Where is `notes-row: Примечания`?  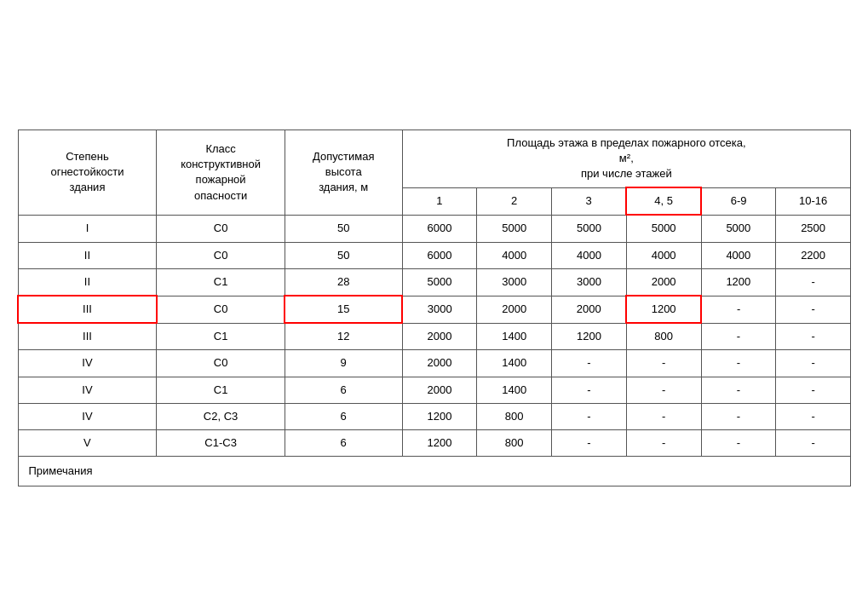
notes-row: Примечания is located at coordinates (434, 472).